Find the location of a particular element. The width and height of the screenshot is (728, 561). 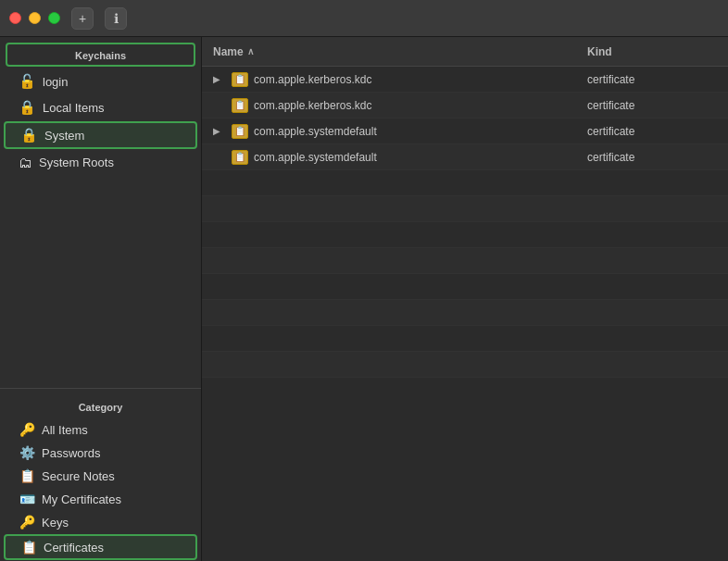

folder-icon: 🗂 is located at coordinates (26, 163).